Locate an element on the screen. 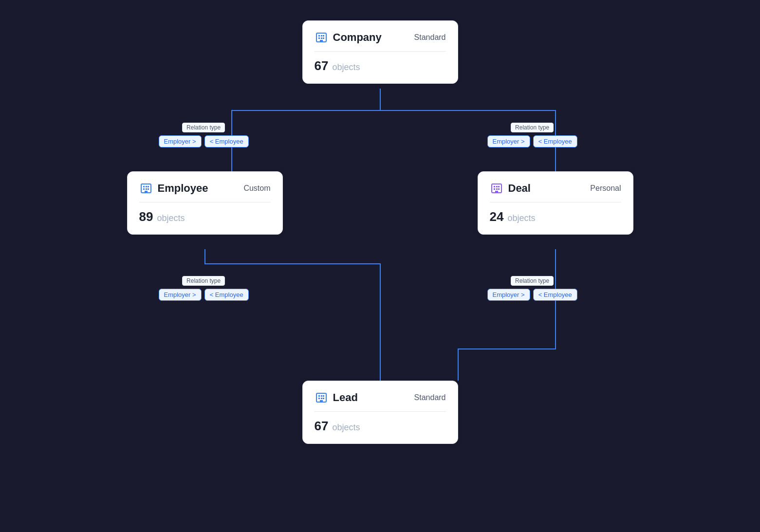  lead-count: 67 objects is located at coordinates (380, 426).